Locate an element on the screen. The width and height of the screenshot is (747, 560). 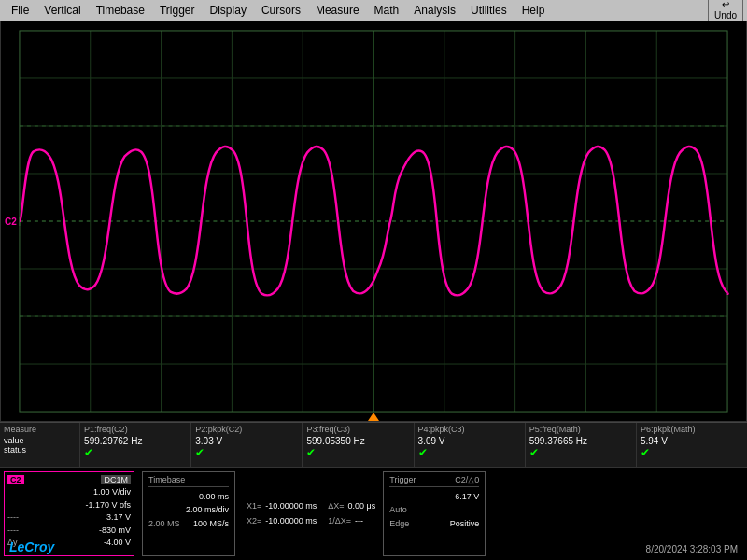
measure-p4-value: 3.09 V is located at coordinates (470, 441).